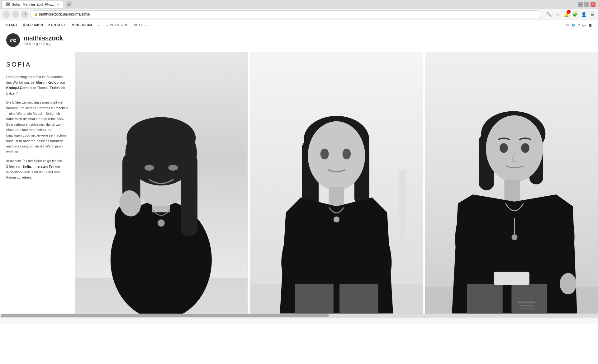 This screenshot has width=598, height=364. What do you see at coordinates (584, 14) in the screenshot?
I see `user-icon: 👤` at bounding box center [584, 14].